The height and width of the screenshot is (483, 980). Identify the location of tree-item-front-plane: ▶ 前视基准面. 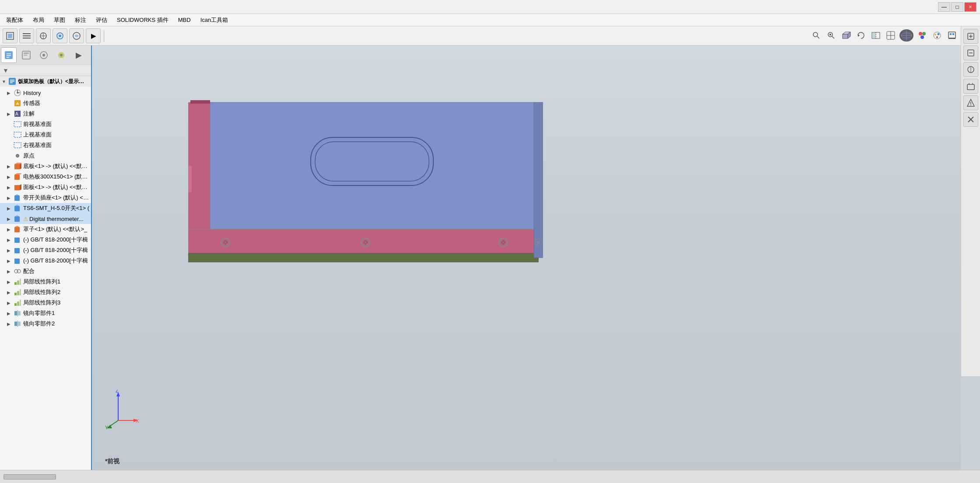
(46, 124).